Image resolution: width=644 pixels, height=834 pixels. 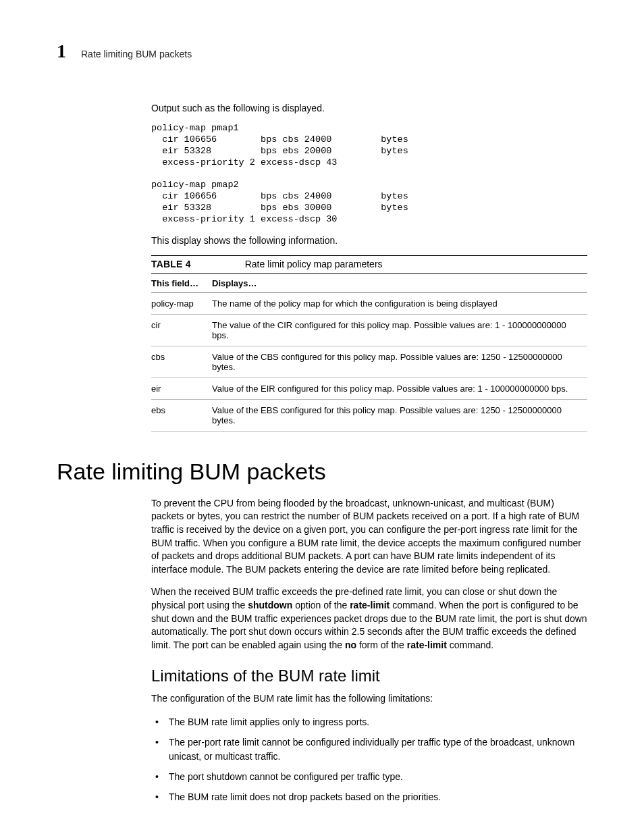 I want to click on cell-field: cbs, so click(x=182, y=362).